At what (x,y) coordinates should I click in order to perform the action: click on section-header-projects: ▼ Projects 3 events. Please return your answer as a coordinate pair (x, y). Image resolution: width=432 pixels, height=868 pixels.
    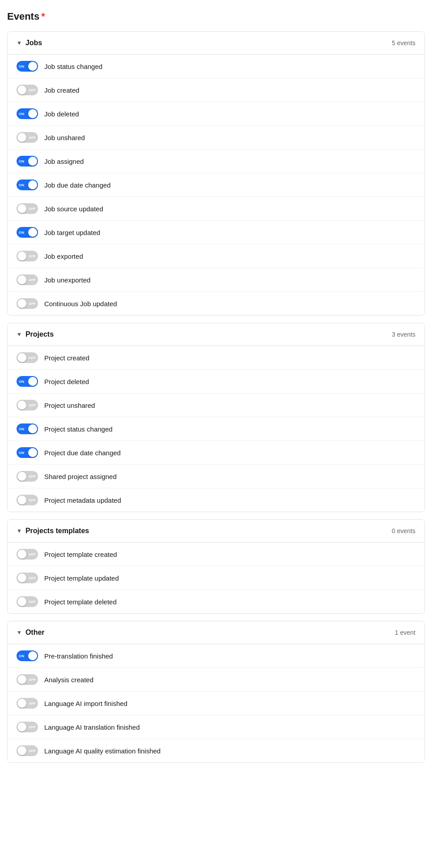
    Looking at the image, I should click on (216, 335).